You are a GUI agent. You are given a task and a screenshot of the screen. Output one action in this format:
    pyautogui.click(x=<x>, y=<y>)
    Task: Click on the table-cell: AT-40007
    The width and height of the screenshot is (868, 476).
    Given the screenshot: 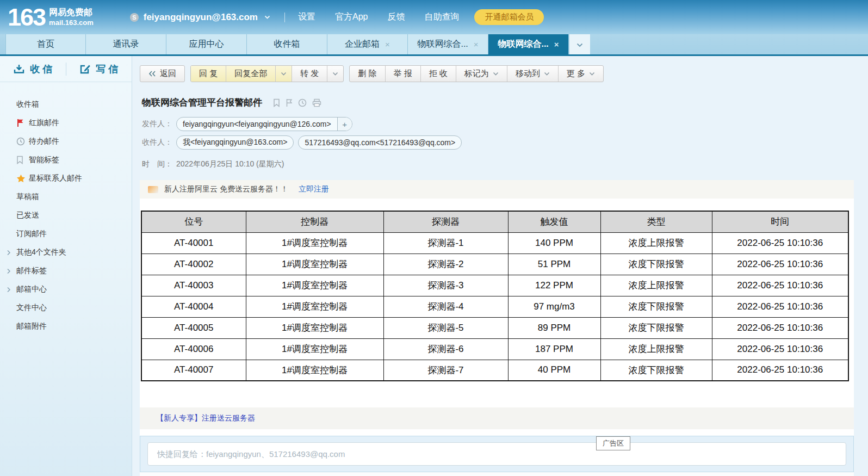 What is the action you would take?
    pyautogui.click(x=194, y=370)
    